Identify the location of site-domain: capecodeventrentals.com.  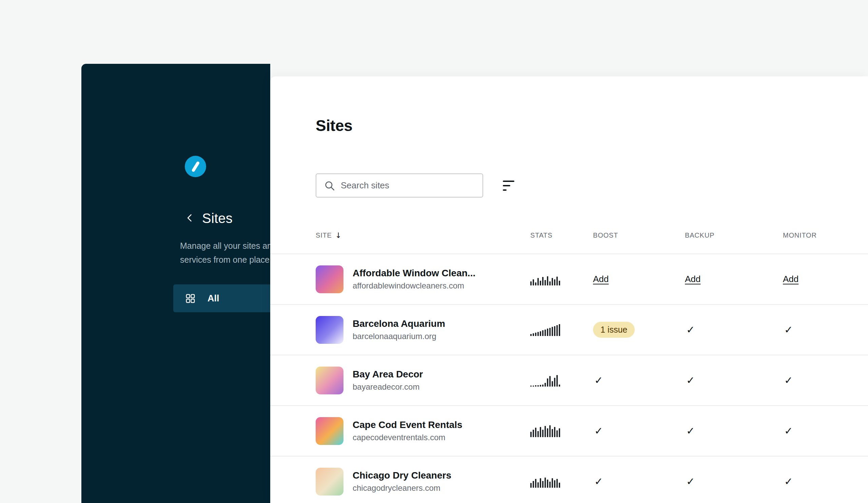
(408, 437).